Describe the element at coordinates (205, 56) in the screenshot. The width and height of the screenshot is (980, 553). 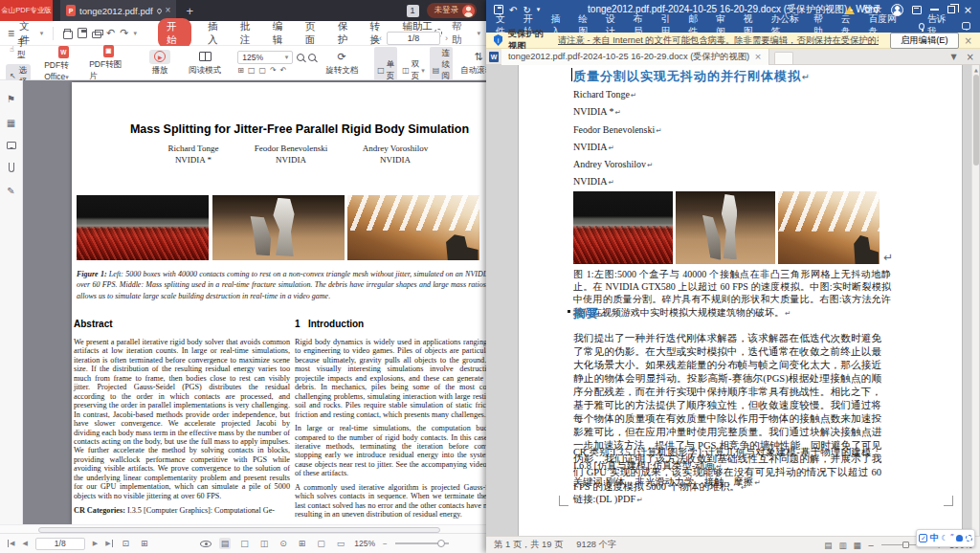
I see `book-icon` at that location.